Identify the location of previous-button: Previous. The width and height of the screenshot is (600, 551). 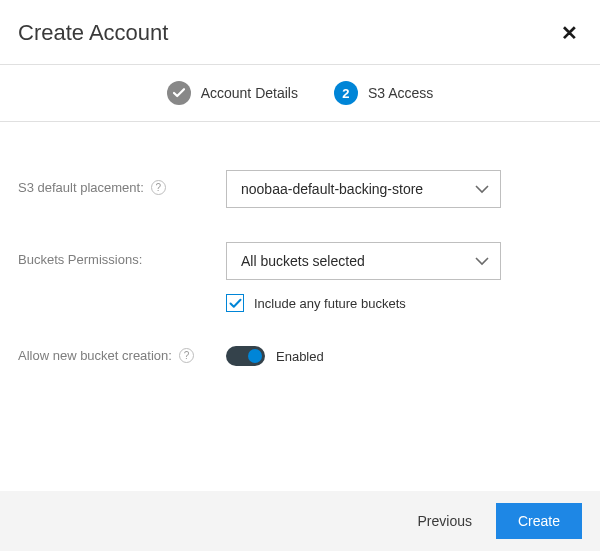
(445, 521).